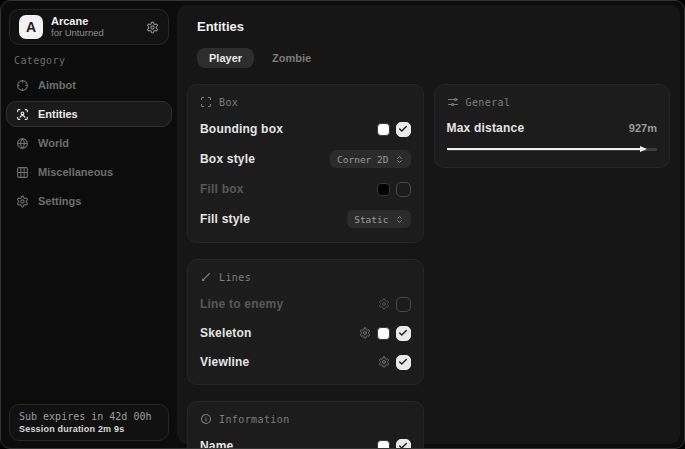 The width and height of the screenshot is (685, 449). Describe the element at coordinates (292, 58) in the screenshot. I see `tab-zombie: Zombie` at that location.